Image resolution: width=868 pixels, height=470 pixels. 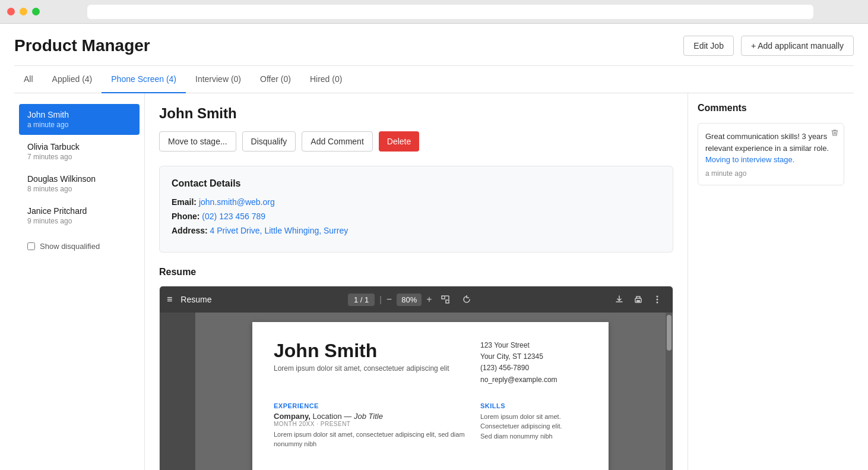 What do you see at coordinates (669, 333) in the screenshot?
I see `scrollbar-thumb` at bounding box center [669, 333].